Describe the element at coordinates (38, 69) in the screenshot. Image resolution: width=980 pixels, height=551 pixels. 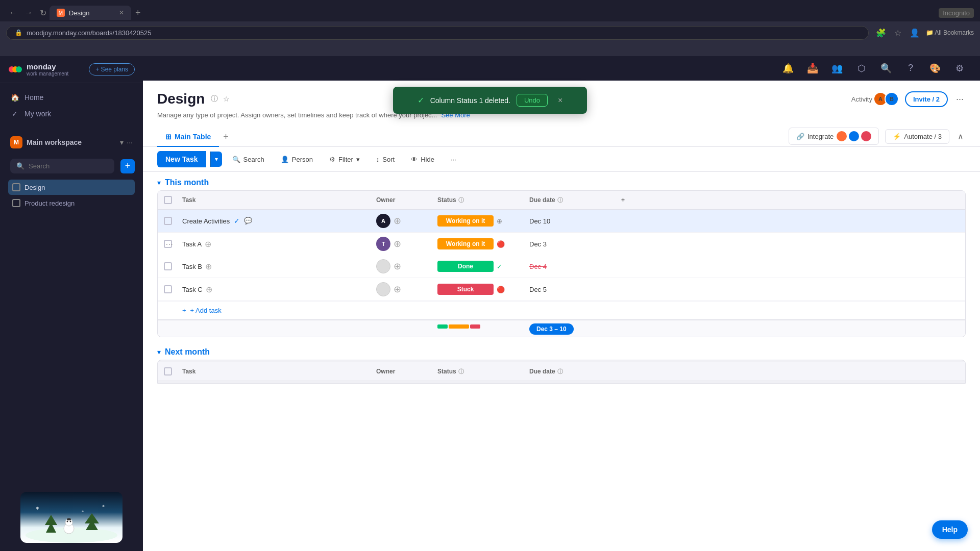
I see `monday-logo: monday work management` at that location.